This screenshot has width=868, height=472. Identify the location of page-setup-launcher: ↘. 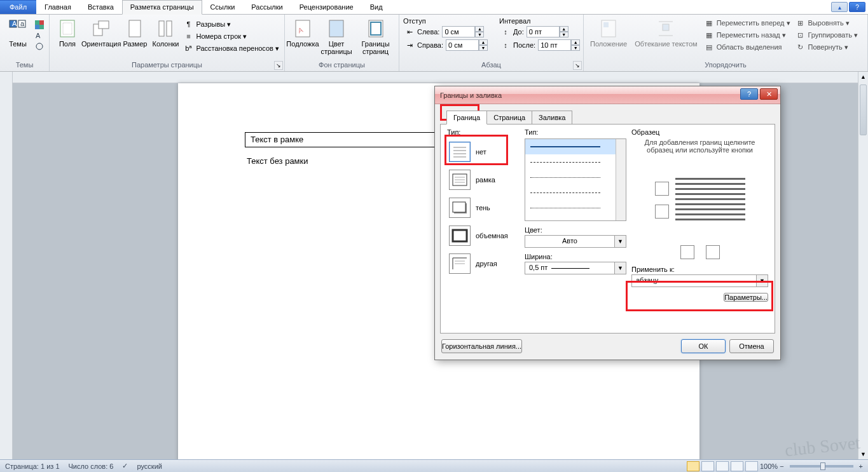
(279, 65).